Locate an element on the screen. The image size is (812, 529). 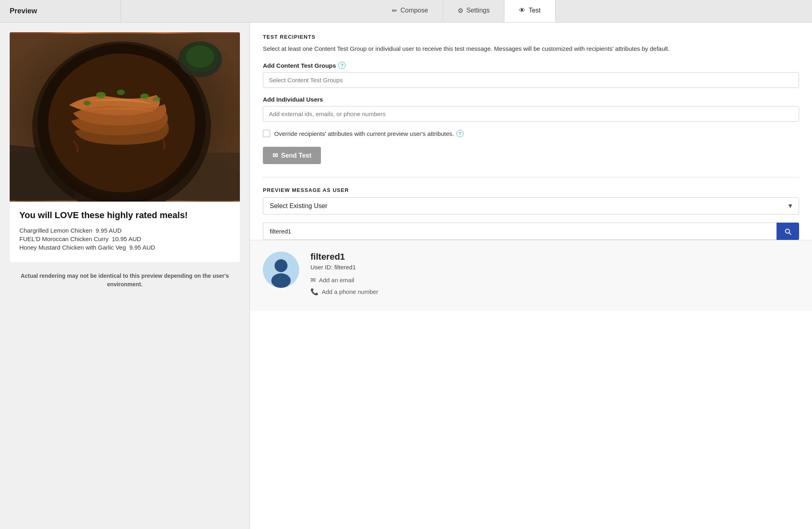
phone-icon: 📞 is located at coordinates (314, 292).